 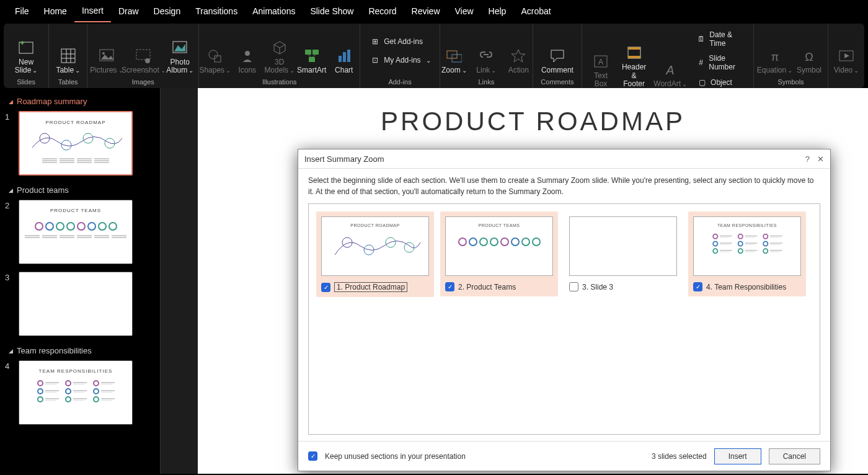 What do you see at coordinates (807, 159) in the screenshot?
I see `dialog-help-button: ?` at bounding box center [807, 159].